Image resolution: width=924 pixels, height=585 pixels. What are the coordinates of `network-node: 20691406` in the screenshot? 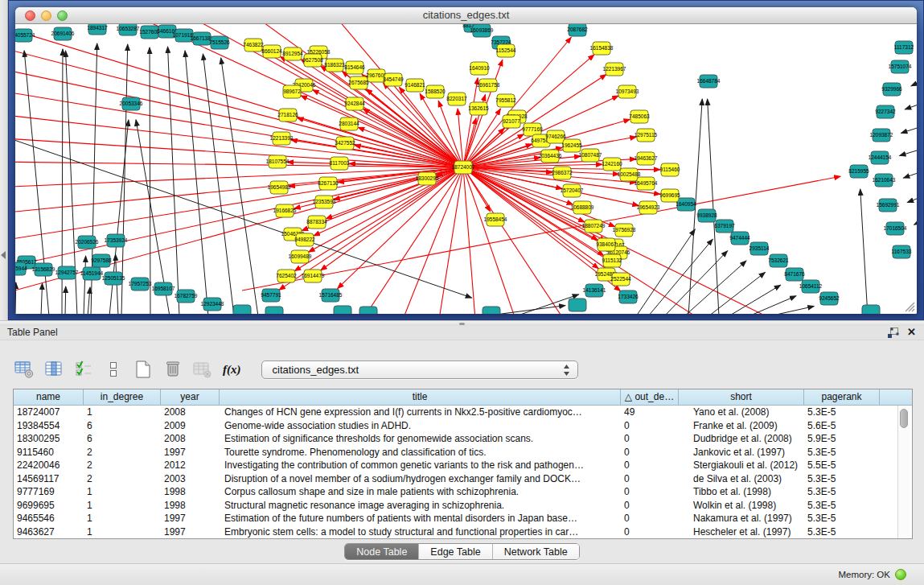 It's located at (63, 34).